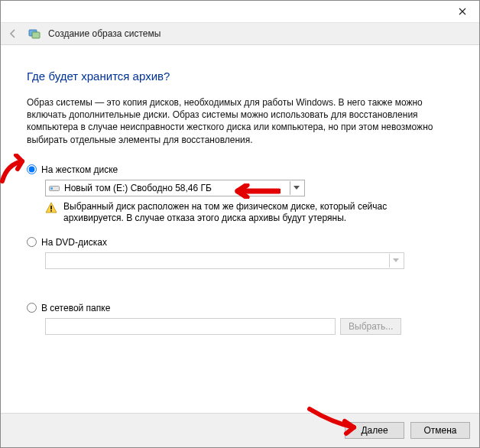  I want to click on hard-disk-dropdown: Новый том (E:) Свободно 58,46 ГБ, so click(175, 188).